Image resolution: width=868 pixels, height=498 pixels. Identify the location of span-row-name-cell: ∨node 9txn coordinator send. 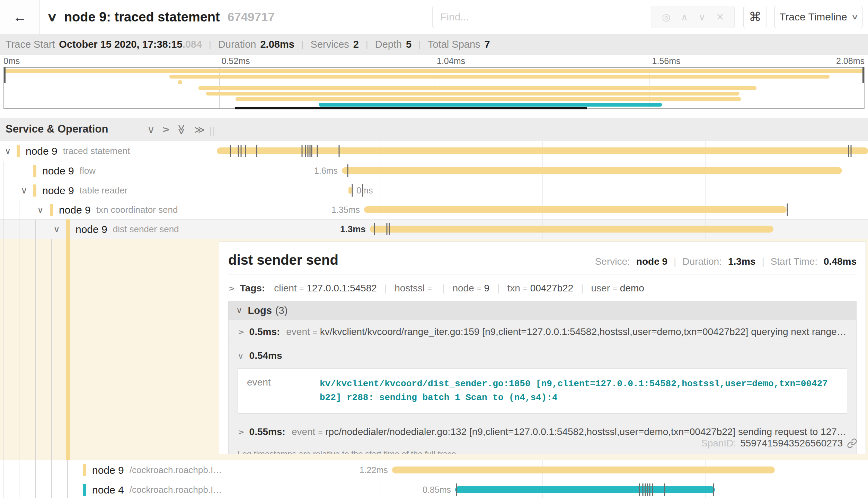
(108, 210).